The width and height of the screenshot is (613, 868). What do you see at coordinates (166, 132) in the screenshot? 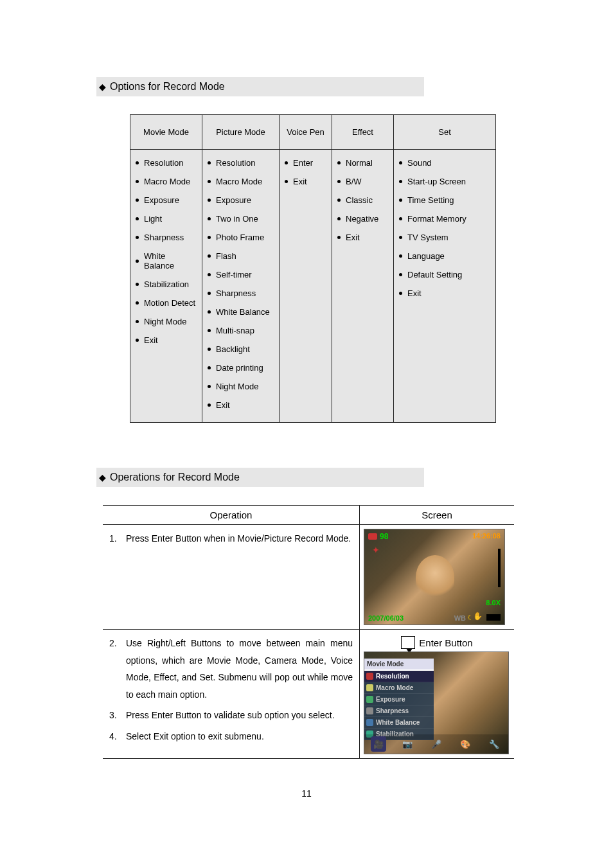
I see `th-movie-mode: Movie Mode` at bounding box center [166, 132].